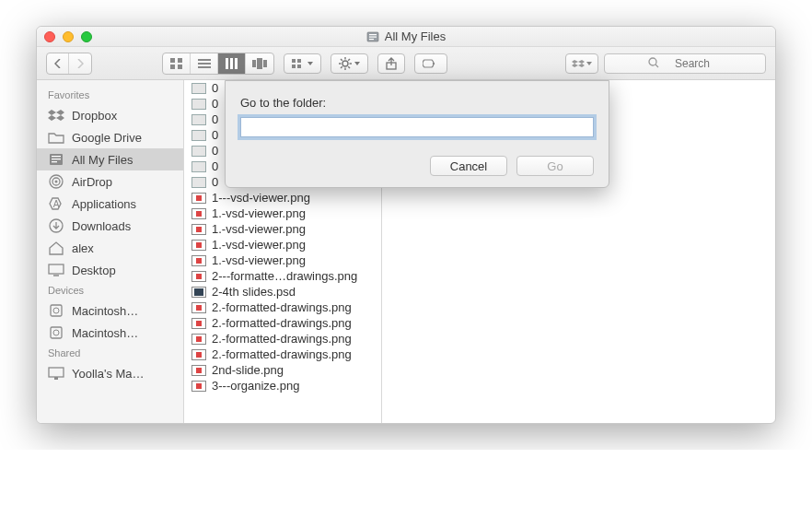 The height and width of the screenshot is (505, 812). What do you see at coordinates (58, 64) in the screenshot?
I see `back-button` at bounding box center [58, 64].